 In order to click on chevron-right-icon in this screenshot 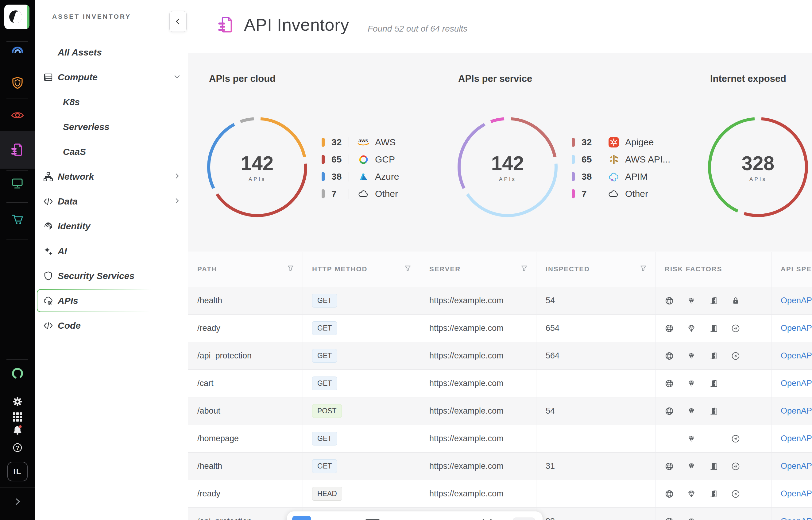, I will do `click(177, 177)`.